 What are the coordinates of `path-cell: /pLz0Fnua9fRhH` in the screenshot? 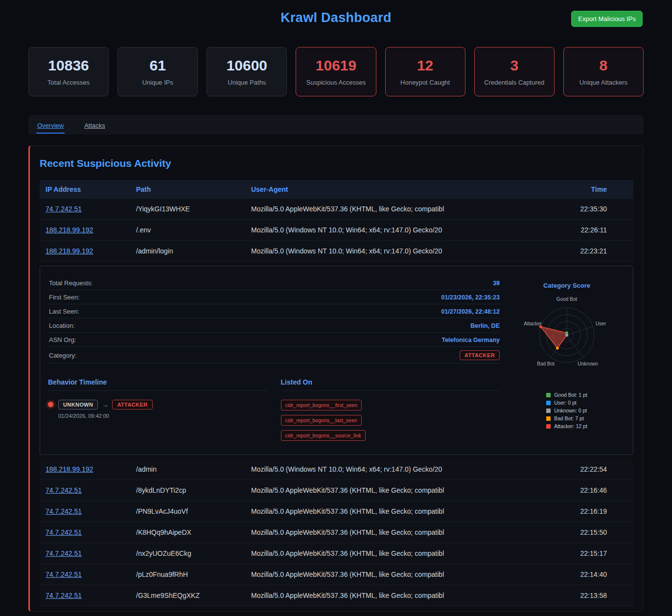 It's located at (188, 574).